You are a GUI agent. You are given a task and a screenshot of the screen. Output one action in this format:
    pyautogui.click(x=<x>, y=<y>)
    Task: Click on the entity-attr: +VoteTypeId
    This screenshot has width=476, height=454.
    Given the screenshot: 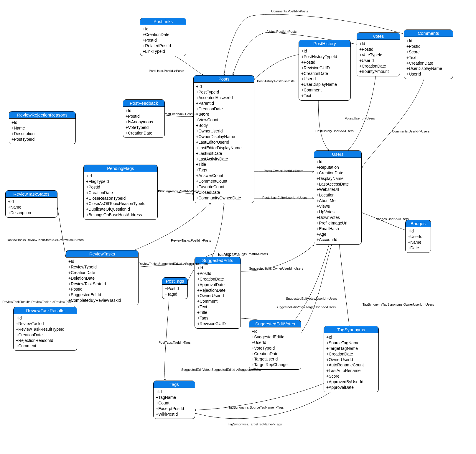 What is the action you would take?
    pyautogui.click(x=275, y=348)
    